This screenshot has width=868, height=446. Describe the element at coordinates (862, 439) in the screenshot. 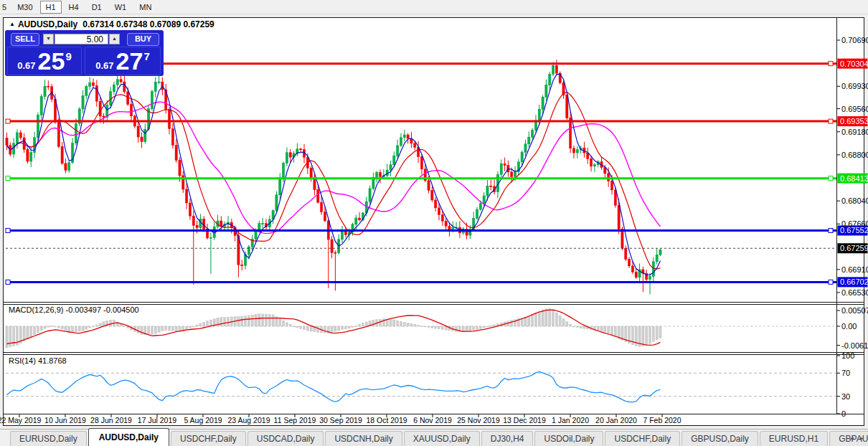

I see `tabs-scroll-right-icon: ►` at that location.